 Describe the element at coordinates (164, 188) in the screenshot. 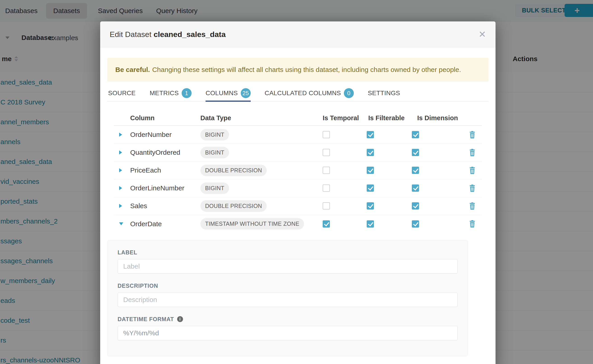

I see `column-name: OrderLineNumber` at that location.